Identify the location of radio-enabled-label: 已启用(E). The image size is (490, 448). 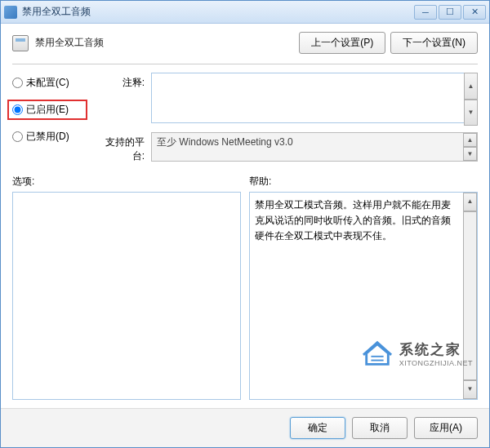
(47, 109).